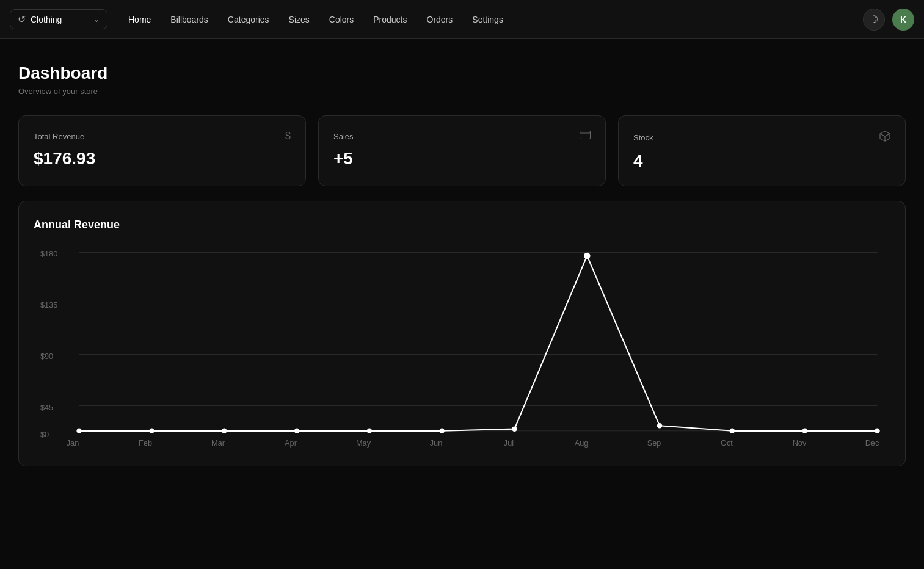  Describe the element at coordinates (219, 443) in the screenshot. I see `svg-text: Mar` at that location.